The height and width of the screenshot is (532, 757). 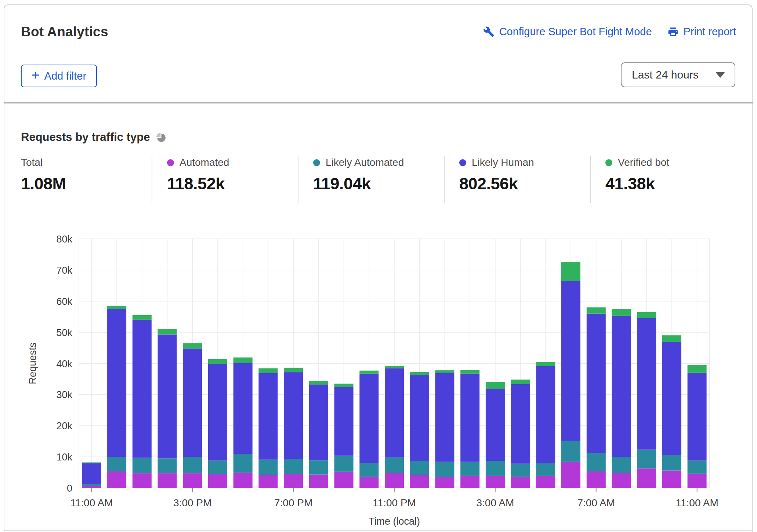 I want to click on configure-super-bot-fight-mode-link: Configure Super Bot Fight Mode, so click(x=568, y=32).